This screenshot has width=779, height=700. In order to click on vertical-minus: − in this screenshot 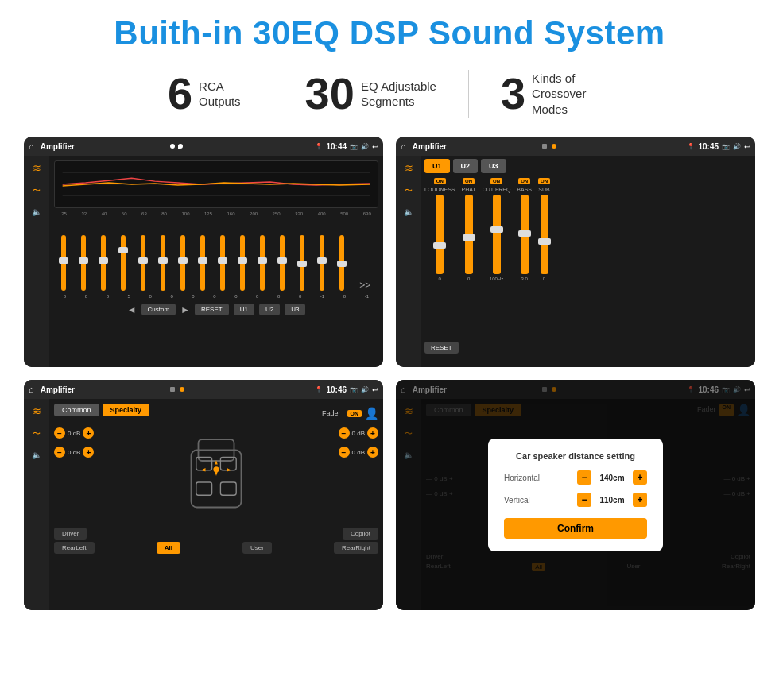, I will do `click(584, 500)`.